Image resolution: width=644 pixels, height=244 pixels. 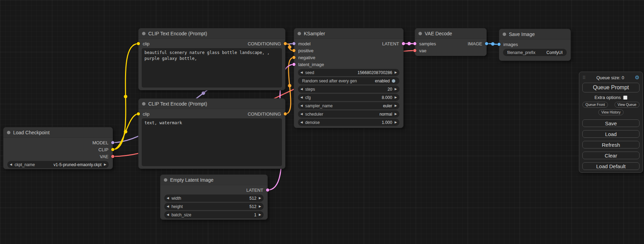 I want to click on drag-handle-icon: ⠿, so click(x=584, y=78).